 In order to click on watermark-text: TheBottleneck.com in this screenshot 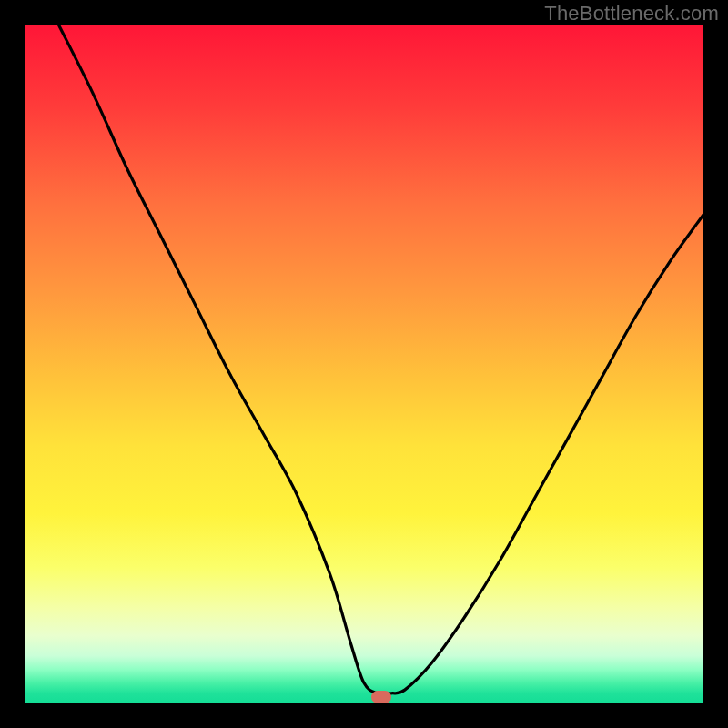, I will do `click(632, 14)`.